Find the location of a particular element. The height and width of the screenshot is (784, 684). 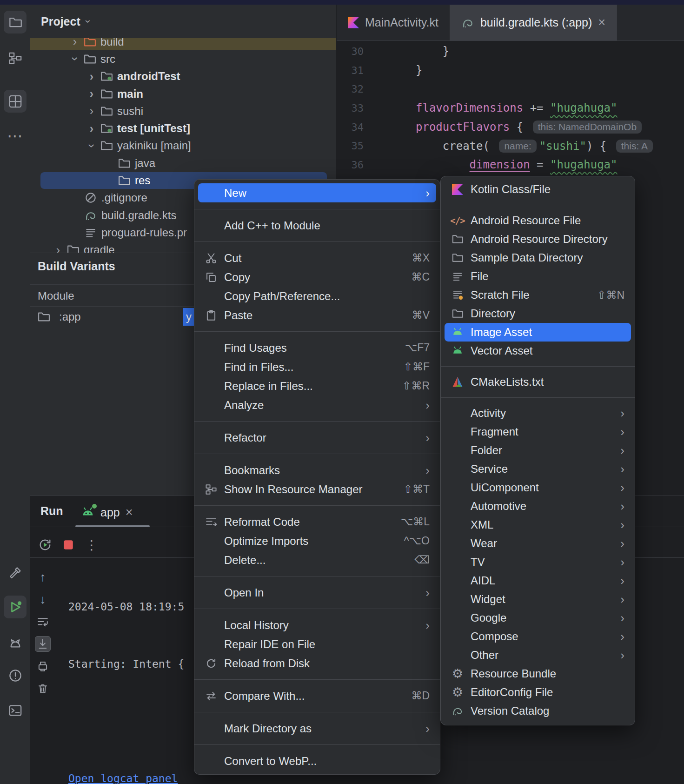

tree-row-yakiniku: › yakiniku [main] is located at coordinates (183, 146).